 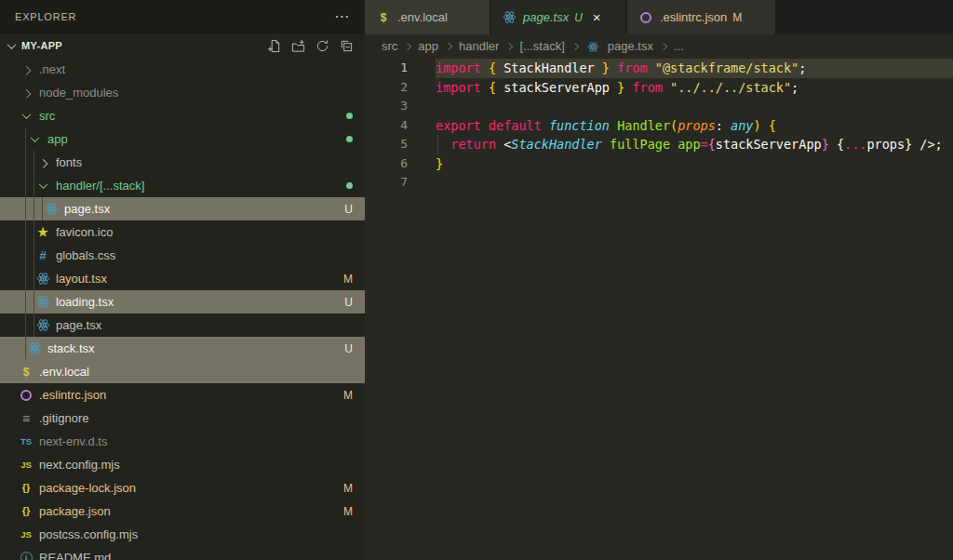 What do you see at coordinates (182, 93) in the screenshot?
I see `tree-item-node-modules: node_modules` at bounding box center [182, 93].